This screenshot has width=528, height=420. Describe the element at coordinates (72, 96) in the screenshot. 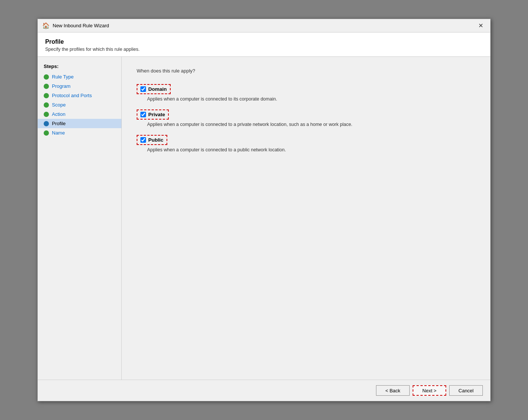

I see `sidebar-label-protocol-ports: Protocol and Ports` at that location.